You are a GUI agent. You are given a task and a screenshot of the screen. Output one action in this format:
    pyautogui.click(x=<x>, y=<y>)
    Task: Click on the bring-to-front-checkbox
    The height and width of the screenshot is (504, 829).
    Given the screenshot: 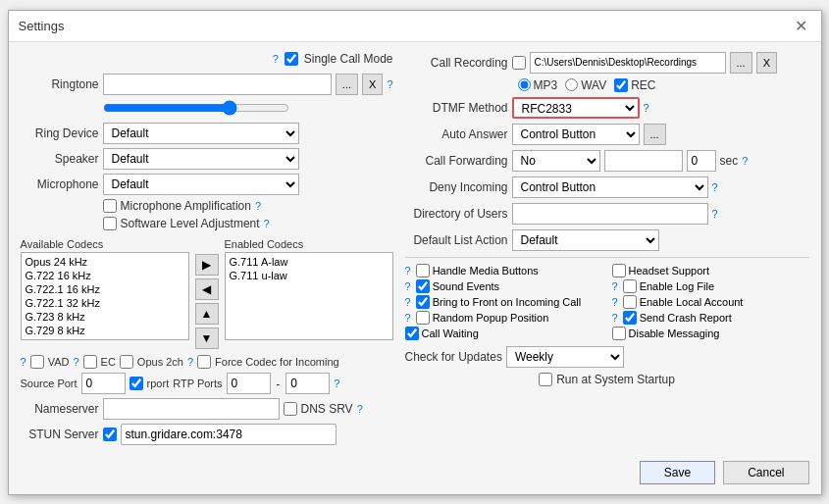 What is the action you would take?
    pyautogui.click(x=423, y=302)
    